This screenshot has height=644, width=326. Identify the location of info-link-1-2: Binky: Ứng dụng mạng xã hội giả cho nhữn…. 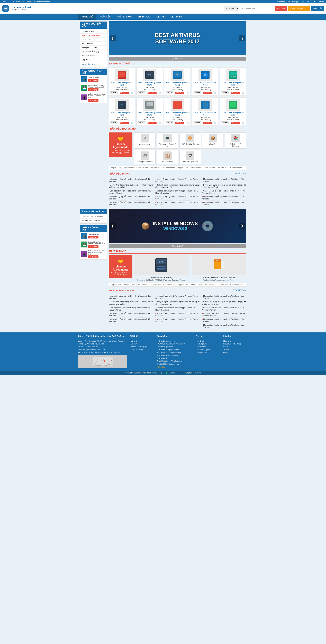
(131, 186).